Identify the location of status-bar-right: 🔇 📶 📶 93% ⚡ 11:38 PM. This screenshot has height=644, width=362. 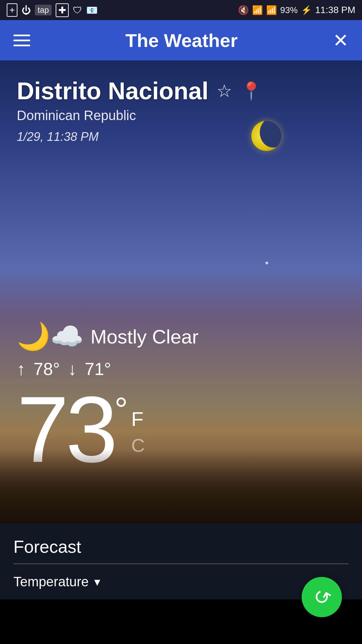
(297, 10).